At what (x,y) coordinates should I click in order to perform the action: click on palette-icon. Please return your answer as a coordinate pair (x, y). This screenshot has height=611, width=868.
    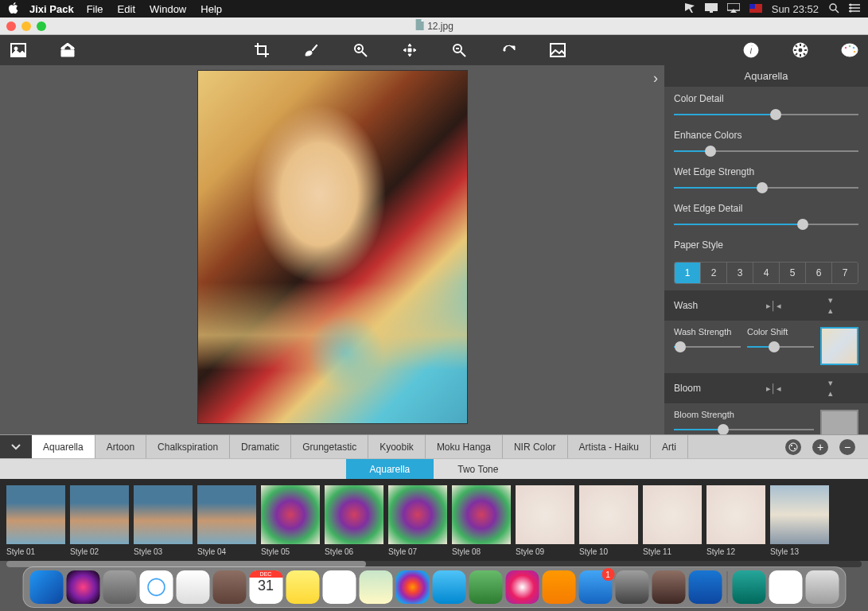
    Looking at the image, I should click on (850, 50).